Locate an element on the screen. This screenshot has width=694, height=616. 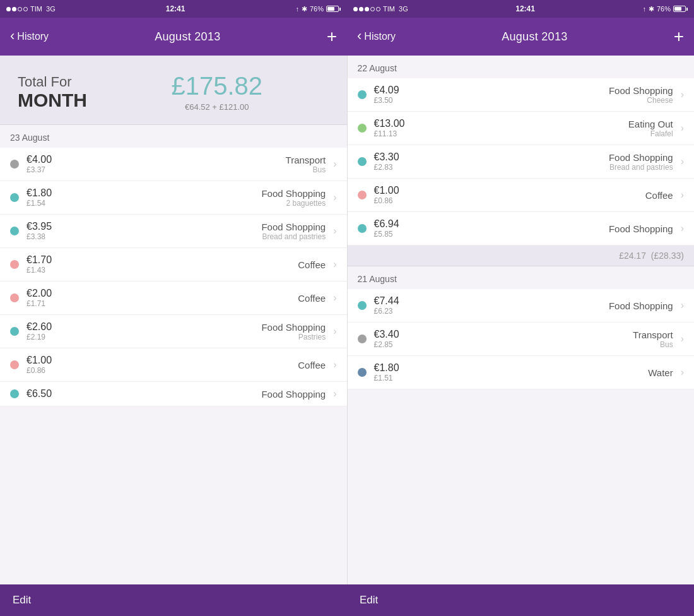
edit-button-left: Edit is located at coordinates (21, 600).